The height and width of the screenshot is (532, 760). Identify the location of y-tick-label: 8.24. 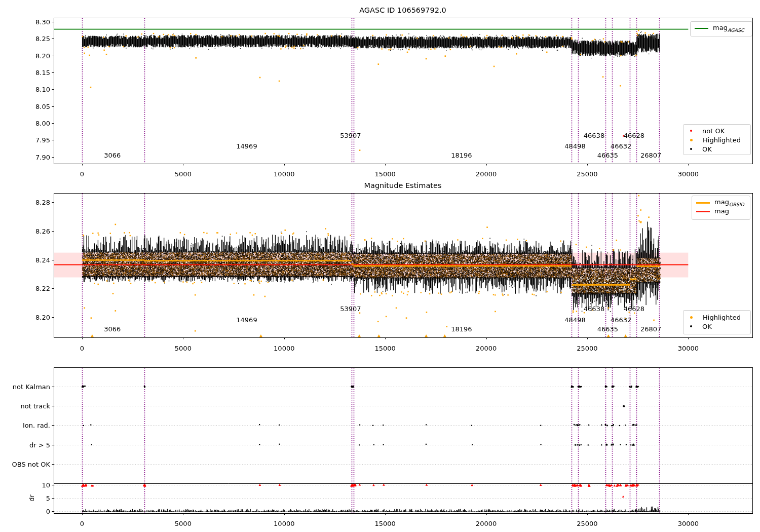
(43, 259).